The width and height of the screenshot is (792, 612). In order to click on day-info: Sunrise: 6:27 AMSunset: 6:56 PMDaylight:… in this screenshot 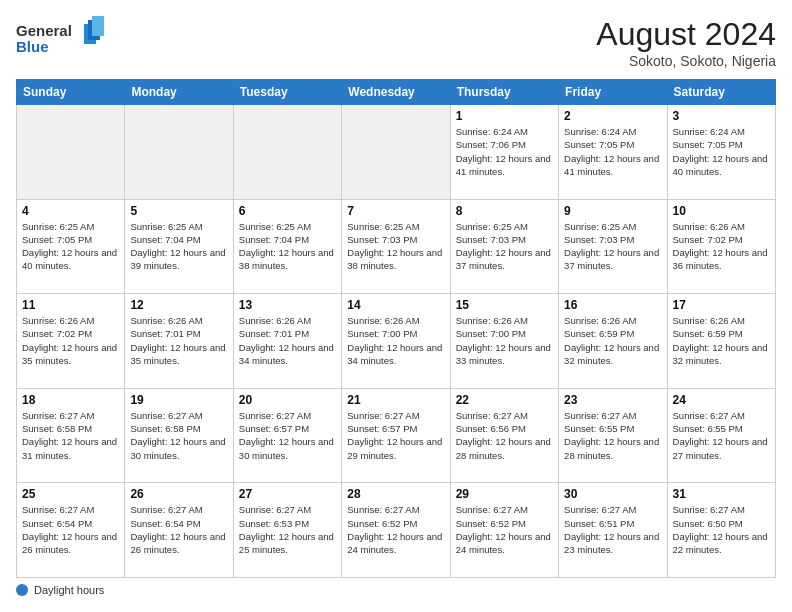, I will do `click(504, 436)`.